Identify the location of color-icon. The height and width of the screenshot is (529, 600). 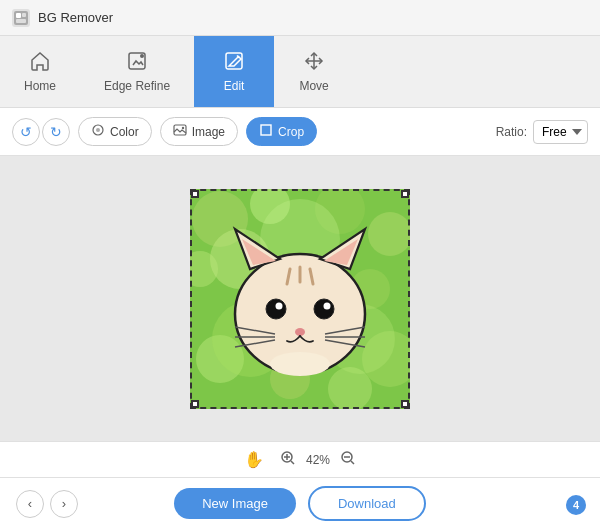
(98, 132).